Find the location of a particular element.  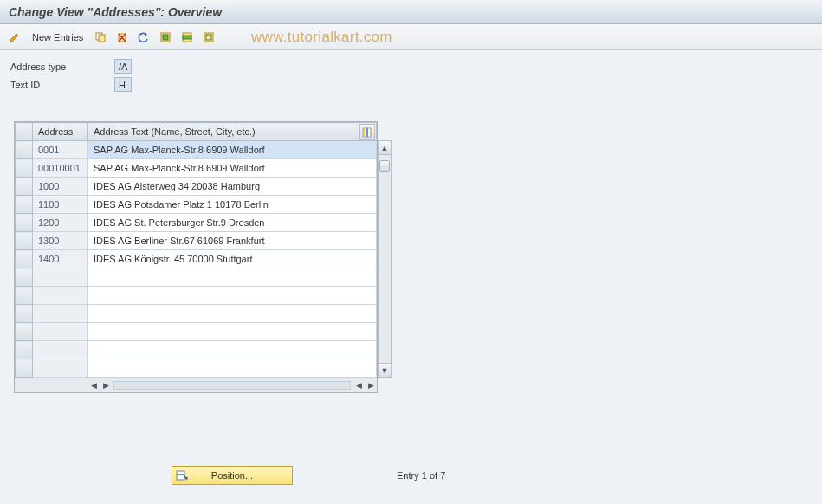

address-text-cell: IDES AG St. Petersburger Str.9 Dresden is located at coordinates (232, 223).